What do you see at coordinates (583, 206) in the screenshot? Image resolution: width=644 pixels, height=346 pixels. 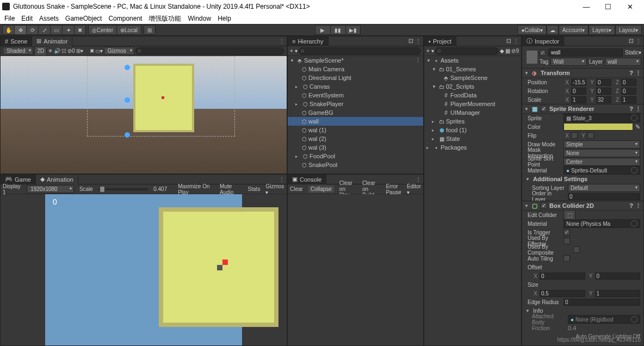 I see `box-collider-component: ▼▢ ✓ Box Collider 2D ?⋮` at bounding box center [583, 206].